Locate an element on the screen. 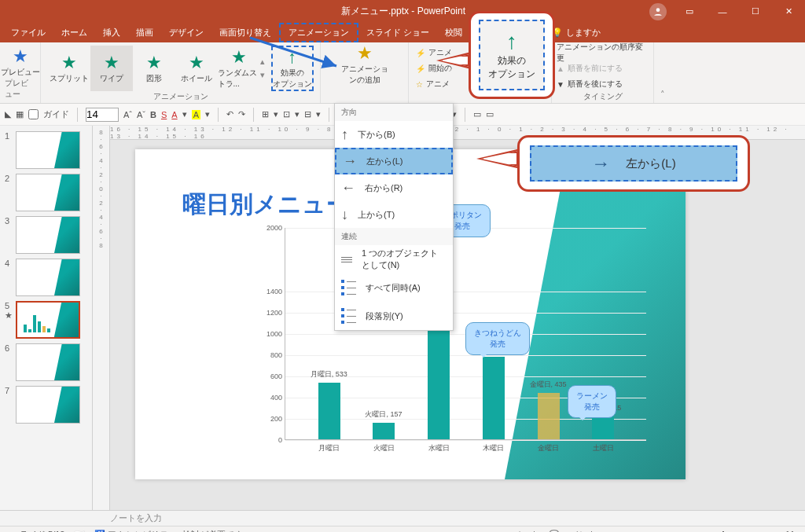  move-earlier-button: ▲ 順番を前にする is located at coordinates (602, 68).